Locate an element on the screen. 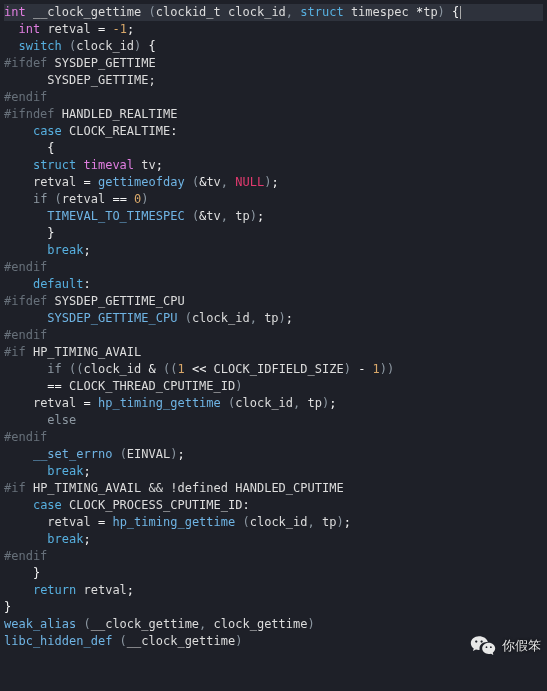 The height and width of the screenshot is (691, 547). tok-1a: 1 is located at coordinates (180, 369).